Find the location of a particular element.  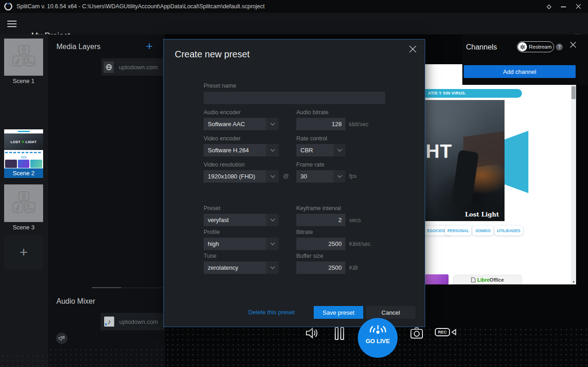

layer-name: uptodown.com is located at coordinates (143, 67).